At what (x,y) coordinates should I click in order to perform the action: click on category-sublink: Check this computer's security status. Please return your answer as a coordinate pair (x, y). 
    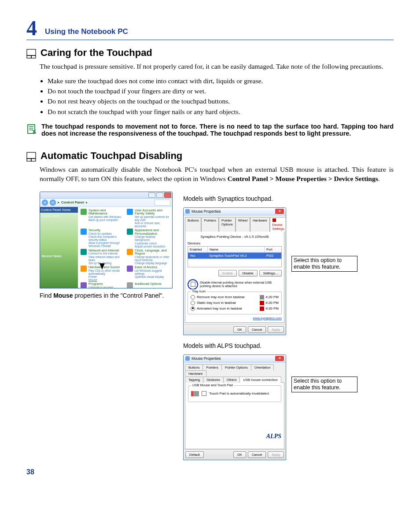
    Looking at the image, I should click on (106, 238).